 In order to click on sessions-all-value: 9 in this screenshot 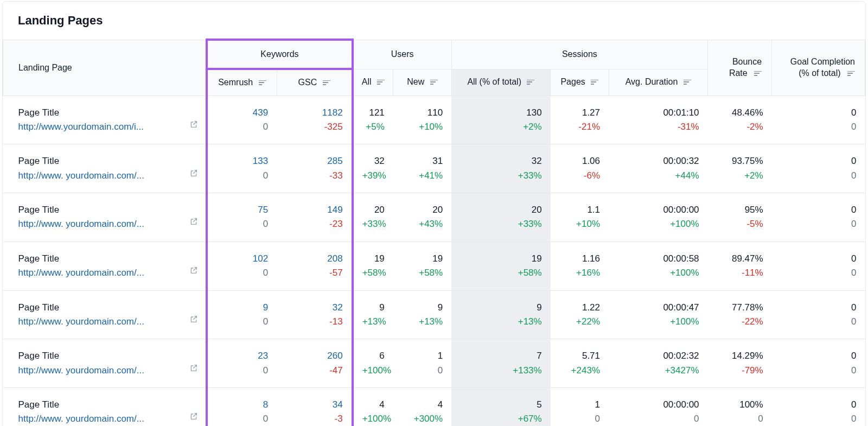, I will do `click(501, 308)`.